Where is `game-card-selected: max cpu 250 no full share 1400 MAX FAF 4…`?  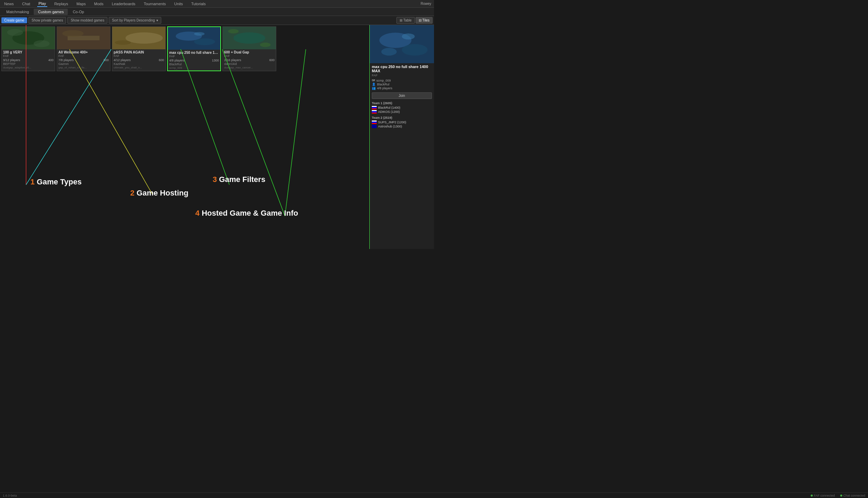
game-card-selected: max cpu 250 no full share 1400 MAX FAF 4… is located at coordinates (194, 49).